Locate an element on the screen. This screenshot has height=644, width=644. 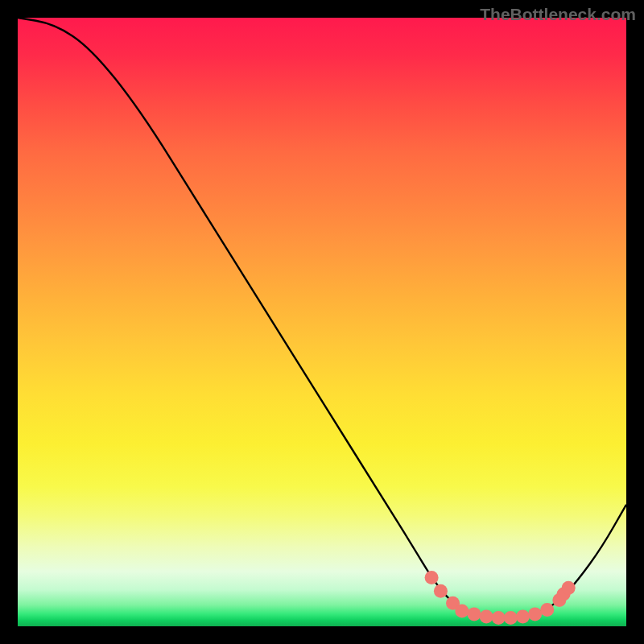
watermark-text: TheBottleneck.com is located at coordinates (558, 14).